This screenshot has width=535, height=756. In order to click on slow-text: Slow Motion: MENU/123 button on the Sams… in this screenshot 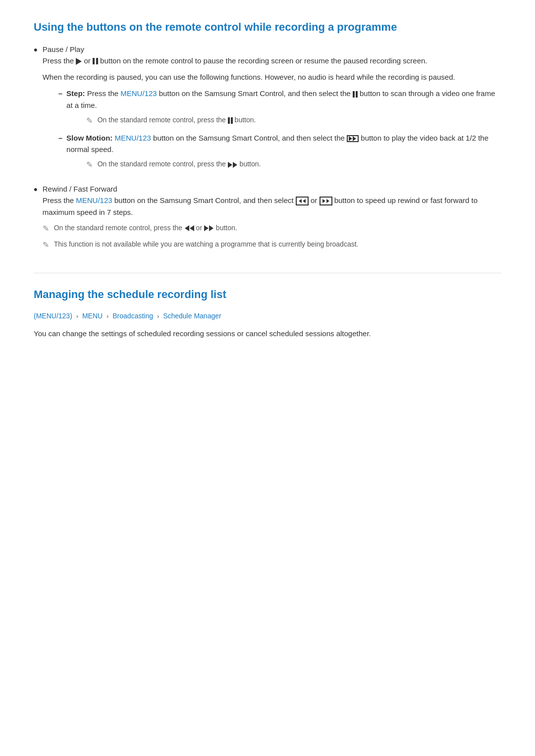, I will do `click(284, 144)`.